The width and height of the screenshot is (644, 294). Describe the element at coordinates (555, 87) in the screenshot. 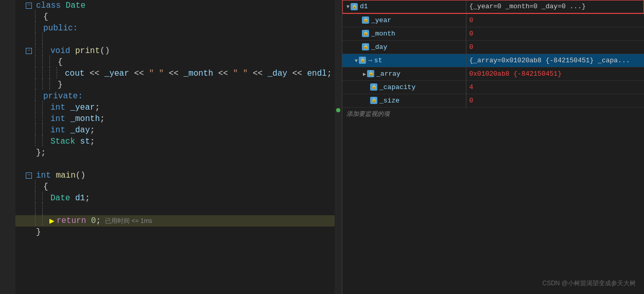

I see `watch-value-cell: 4` at that location.